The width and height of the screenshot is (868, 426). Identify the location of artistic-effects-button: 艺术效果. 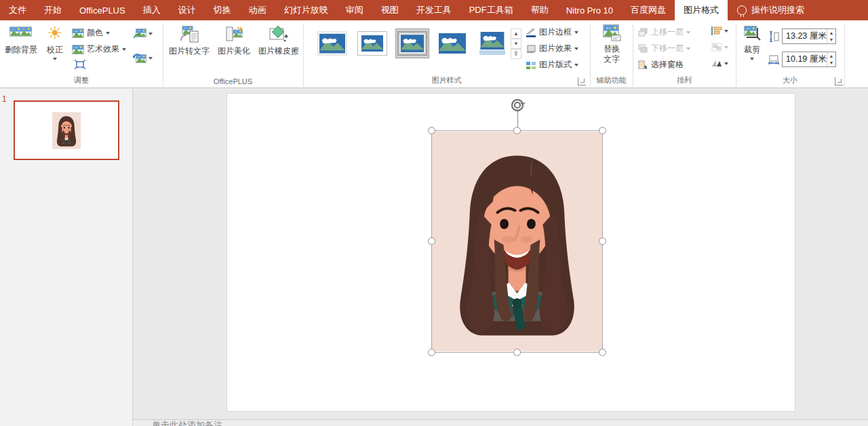
(99, 49).